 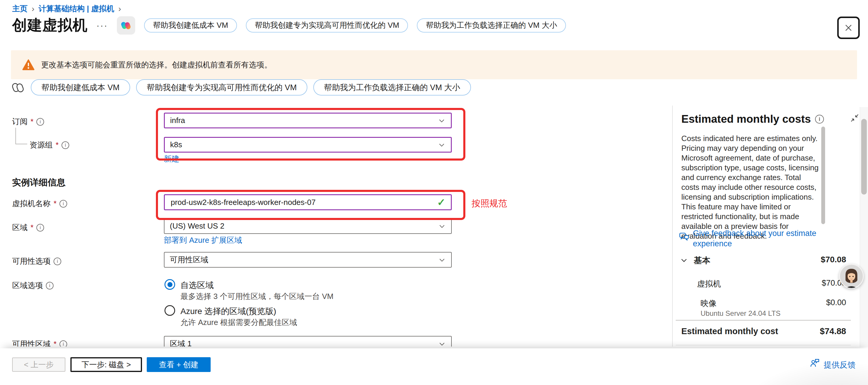 I want to click on feedback-person-icon, so click(x=815, y=363).